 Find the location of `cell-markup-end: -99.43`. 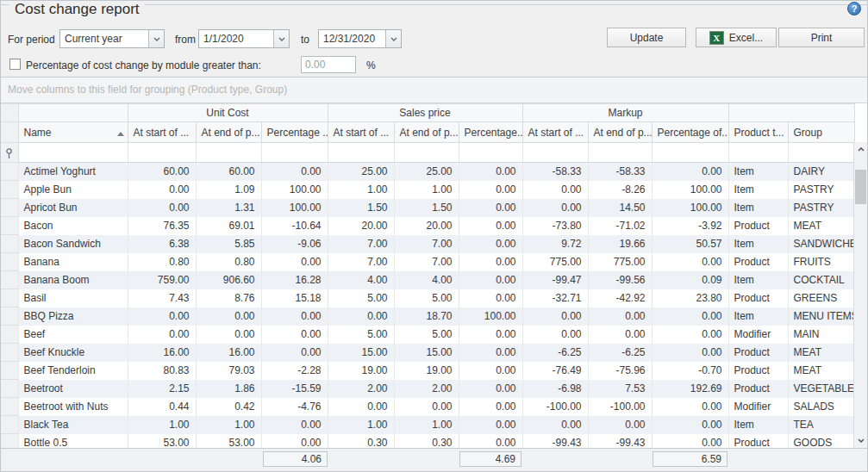

cell-markup-end: -99.43 is located at coordinates (620, 441).